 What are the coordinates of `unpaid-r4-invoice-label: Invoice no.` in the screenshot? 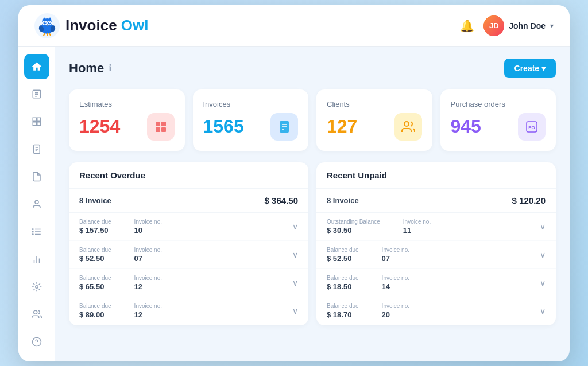 It's located at (396, 306).